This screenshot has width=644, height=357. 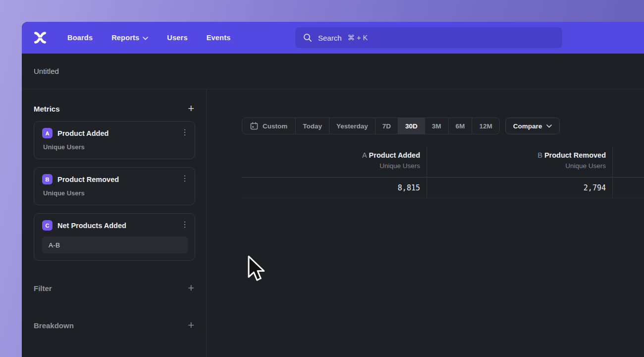 I want to click on nav-item-reports-label: Reports, so click(x=125, y=38).